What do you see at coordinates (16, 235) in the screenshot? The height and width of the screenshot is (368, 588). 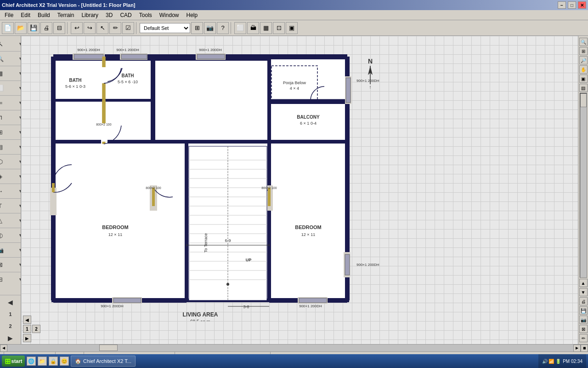 I see `fill-sub: ▼` at bounding box center [16, 235].